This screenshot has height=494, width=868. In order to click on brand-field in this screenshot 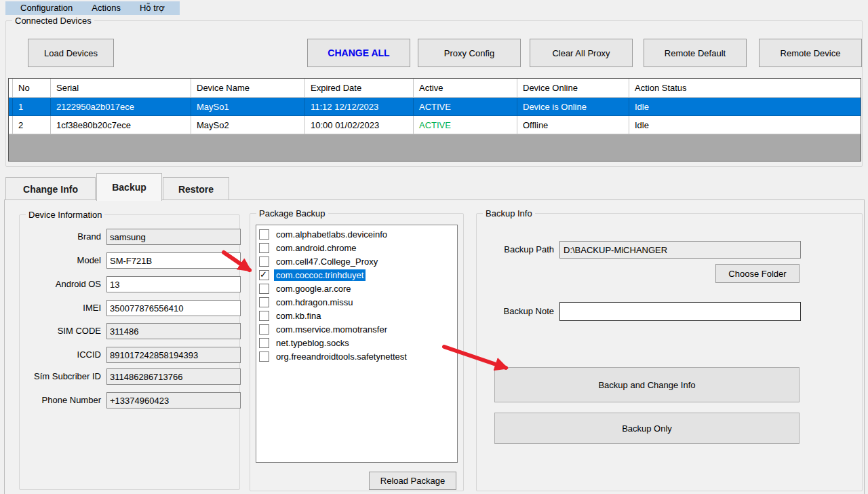, I will do `click(174, 237)`.